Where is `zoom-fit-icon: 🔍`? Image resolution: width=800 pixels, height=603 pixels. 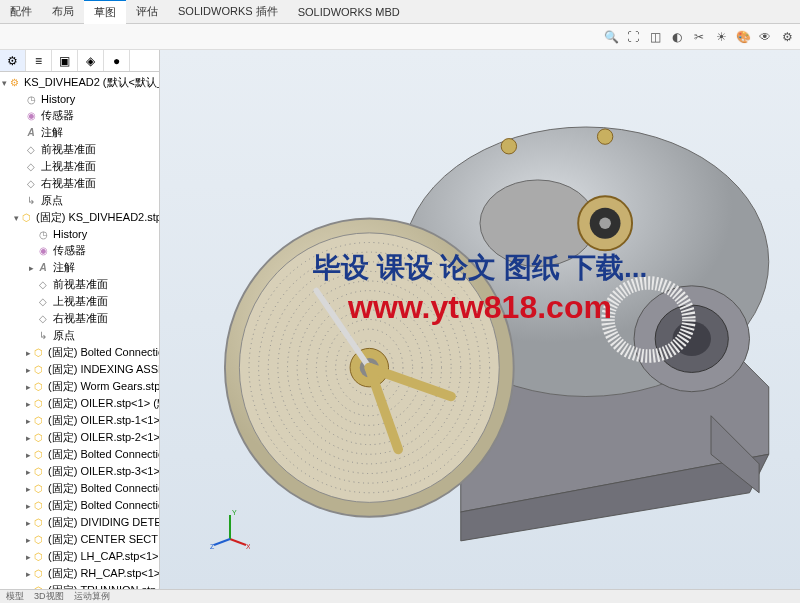
zoom-fit-icon: 🔍 is located at coordinates (611, 37).